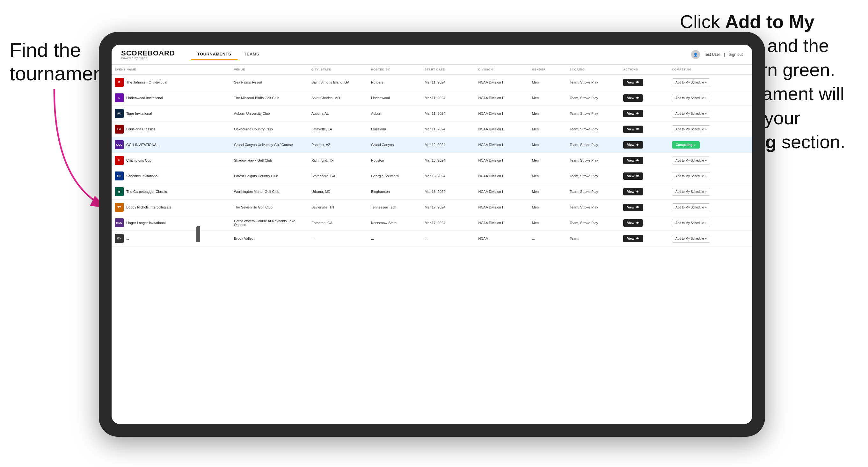  I want to click on competing-cell: Competing ✓, so click(711, 145).